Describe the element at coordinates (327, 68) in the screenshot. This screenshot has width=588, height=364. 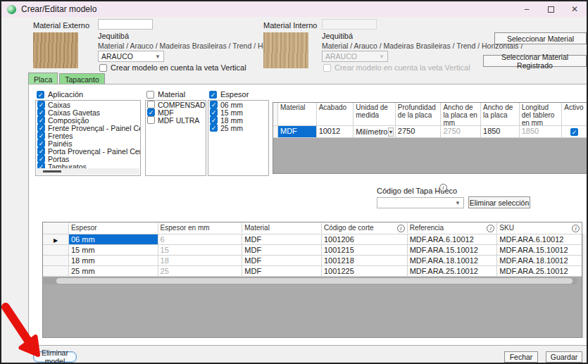
I see `veta-vertical-interno-checkbox` at that location.